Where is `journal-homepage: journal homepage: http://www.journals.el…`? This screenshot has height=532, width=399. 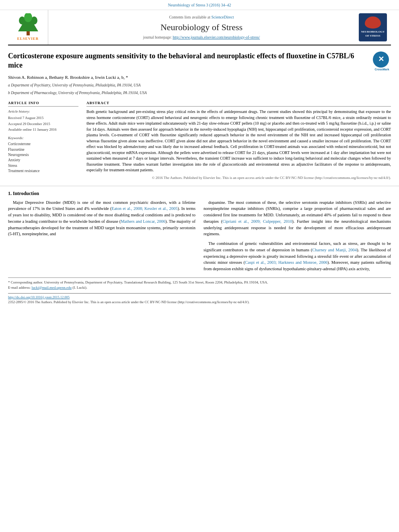
journal-homepage: journal homepage: http://www.journals.el… is located at coordinates (202, 38).